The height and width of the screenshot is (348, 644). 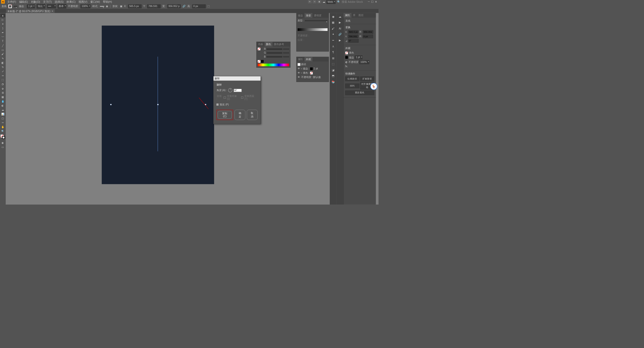 I want to click on magic-wand-tool: ✦, so click(x=3, y=24).